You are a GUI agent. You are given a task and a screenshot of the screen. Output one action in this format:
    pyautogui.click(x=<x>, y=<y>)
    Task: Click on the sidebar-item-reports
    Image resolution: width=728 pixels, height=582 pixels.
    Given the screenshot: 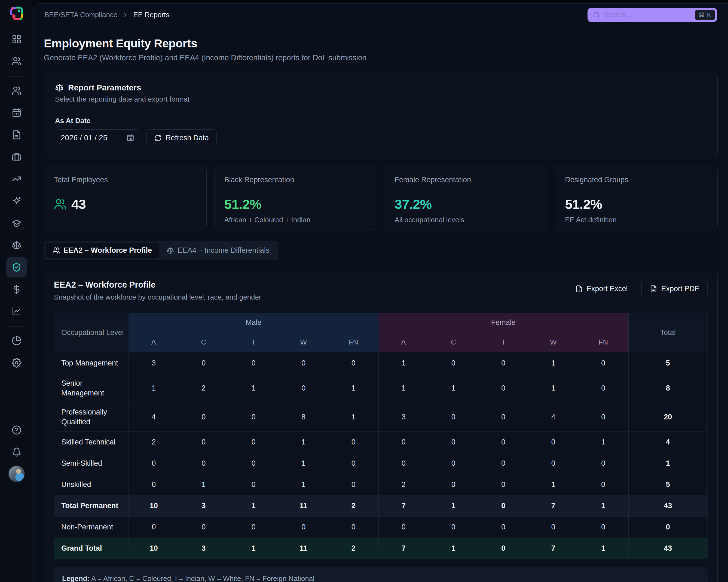 What is the action you would take?
    pyautogui.click(x=17, y=340)
    